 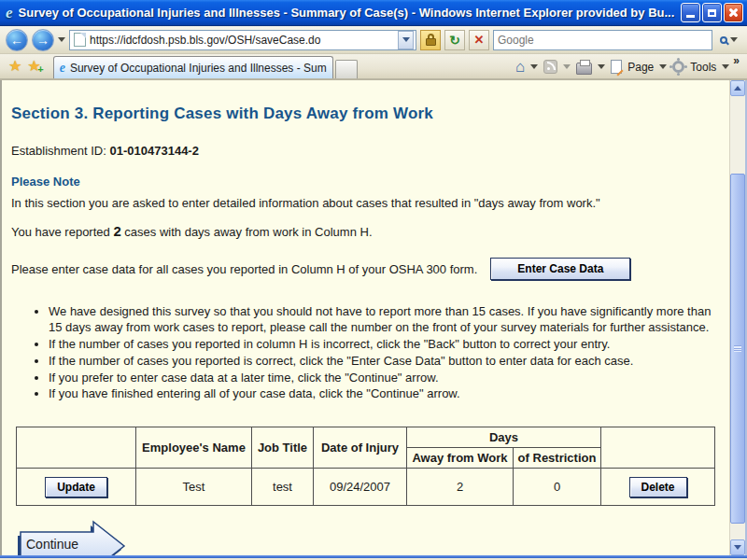 I want to click on header-job-title: Job Title, so click(x=283, y=448).